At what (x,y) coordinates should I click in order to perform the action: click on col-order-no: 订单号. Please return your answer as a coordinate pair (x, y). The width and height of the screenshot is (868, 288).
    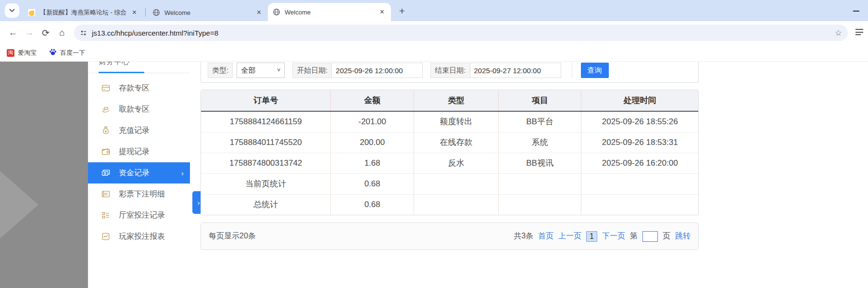
    Looking at the image, I should click on (266, 101).